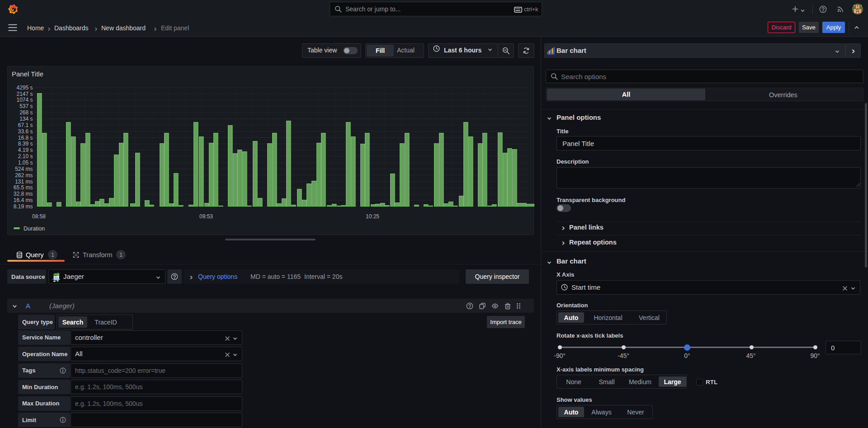 The image size is (868, 428). Describe the element at coordinates (25, 150) in the screenshot. I see `svg-text: 4.19 s` at that location.